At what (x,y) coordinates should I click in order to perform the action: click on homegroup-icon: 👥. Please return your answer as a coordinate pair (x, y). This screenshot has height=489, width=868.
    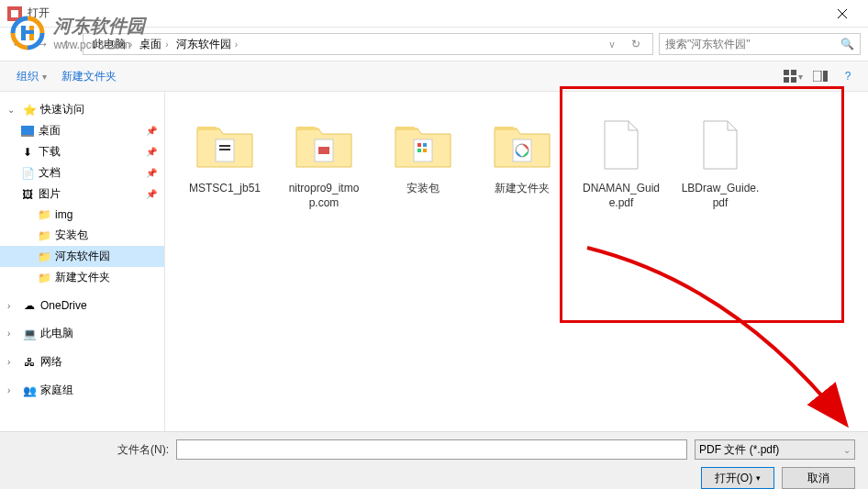
    Looking at the image, I should click on (29, 391).